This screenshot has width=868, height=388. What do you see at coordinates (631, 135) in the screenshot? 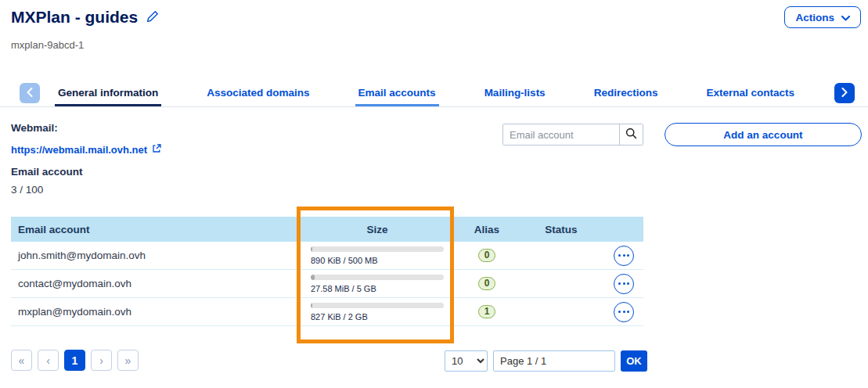
I see `search-button` at bounding box center [631, 135].